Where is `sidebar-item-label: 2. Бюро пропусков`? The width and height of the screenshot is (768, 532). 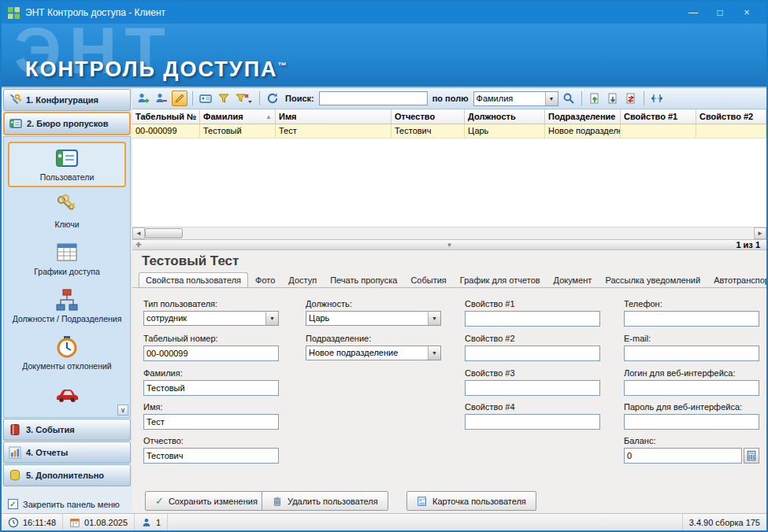 sidebar-item-label: 2. Бюро пропусков is located at coordinates (68, 124).